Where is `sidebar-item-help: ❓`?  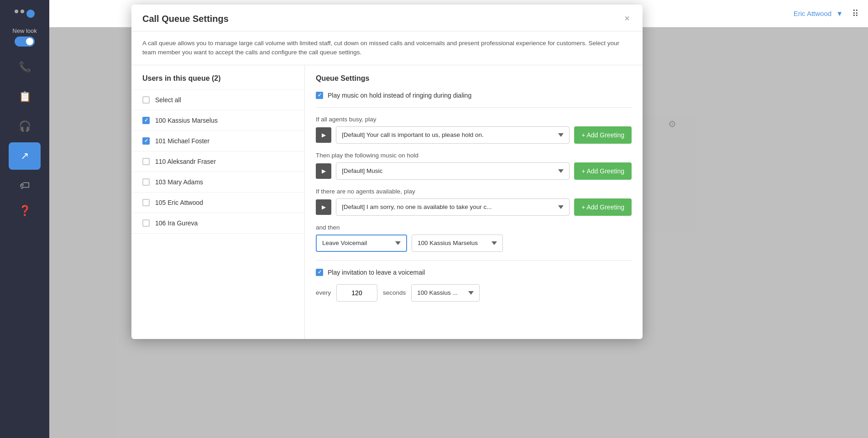 sidebar-item-help: ❓ is located at coordinates (25, 215).